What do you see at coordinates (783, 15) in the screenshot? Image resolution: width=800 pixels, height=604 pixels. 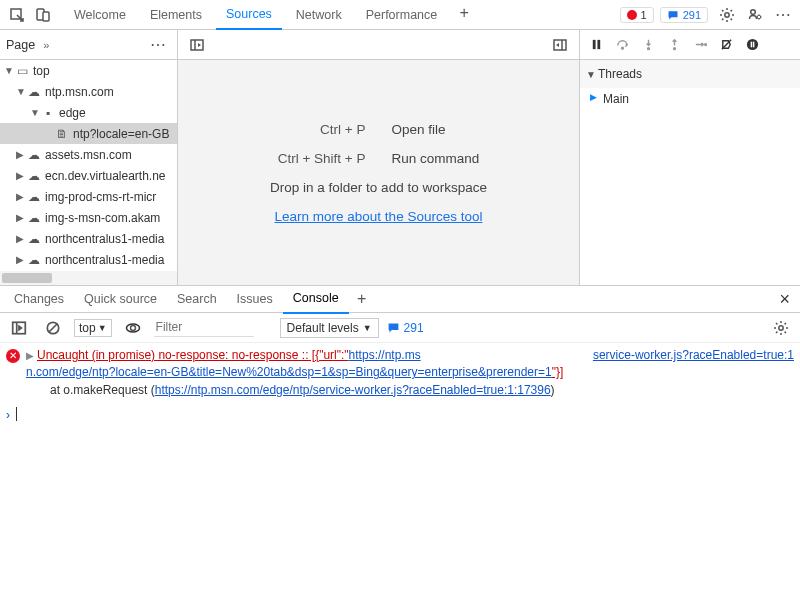 I see `more-icon: ⋯` at bounding box center [783, 15].